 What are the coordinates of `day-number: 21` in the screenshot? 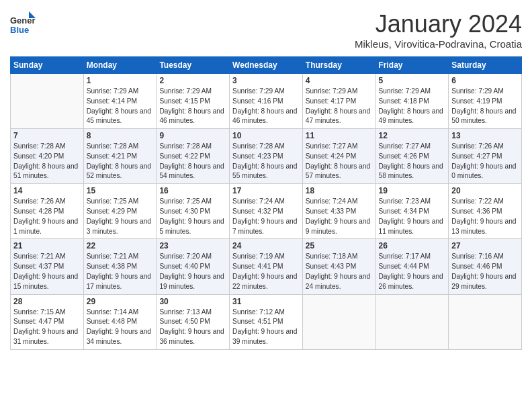 It's located at (47, 246).